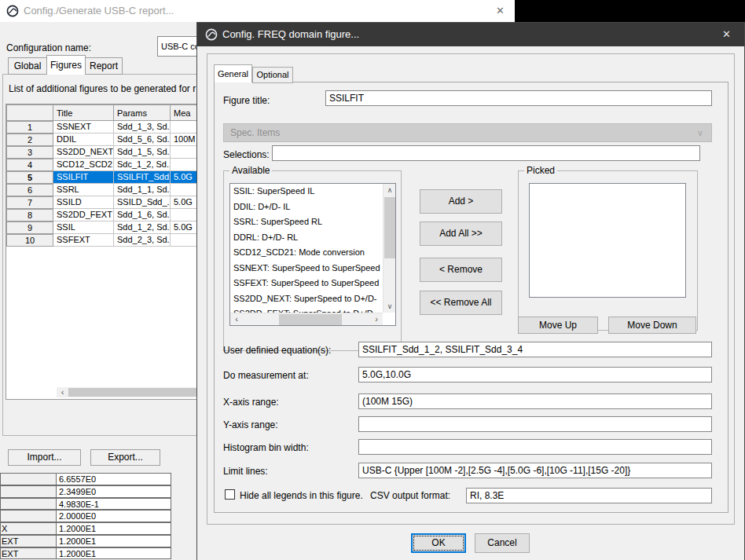 The width and height of the screenshot is (745, 560). I want to click on value-row-7: EXT 1.2000E1, so click(86, 554).